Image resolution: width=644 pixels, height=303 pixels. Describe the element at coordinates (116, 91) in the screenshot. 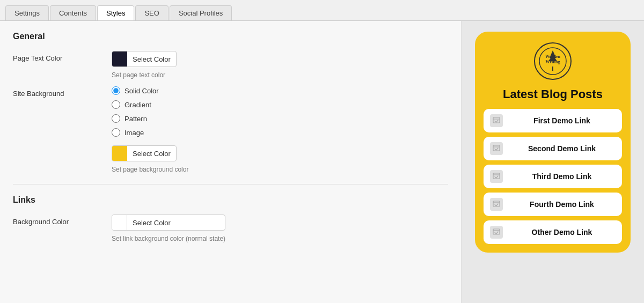

I see `radio-solid-color-input` at that location.